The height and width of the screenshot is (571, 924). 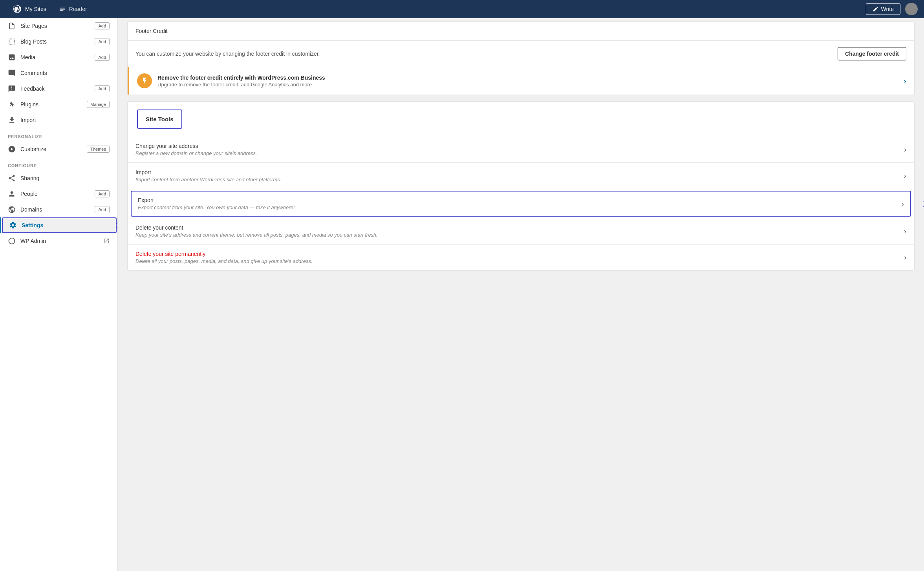 What do you see at coordinates (55, 57) in the screenshot?
I see `media-label: Media` at bounding box center [55, 57].